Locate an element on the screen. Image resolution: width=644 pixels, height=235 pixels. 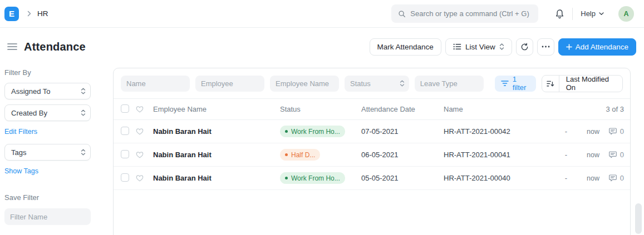
add-attendance-button: Add Attendance is located at coordinates (597, 47).